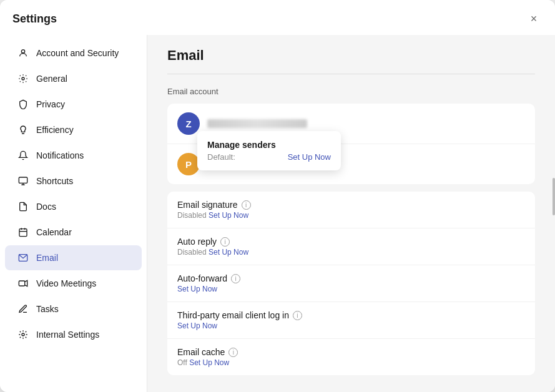 This screenshot has width=555, height=392. What do you see at coordinates (35, 19) in the screenshot?
I see `dialog-title: Settings` at bounding box center [35, 19].